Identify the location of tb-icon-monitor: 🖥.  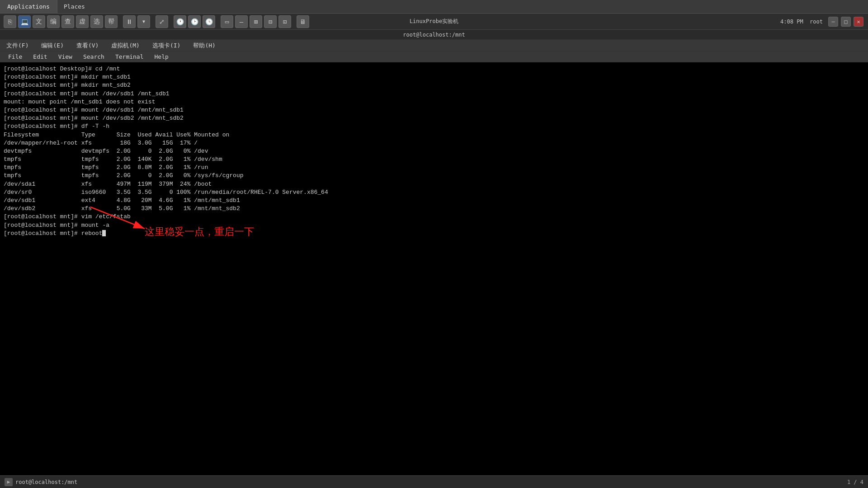
(303, 22).